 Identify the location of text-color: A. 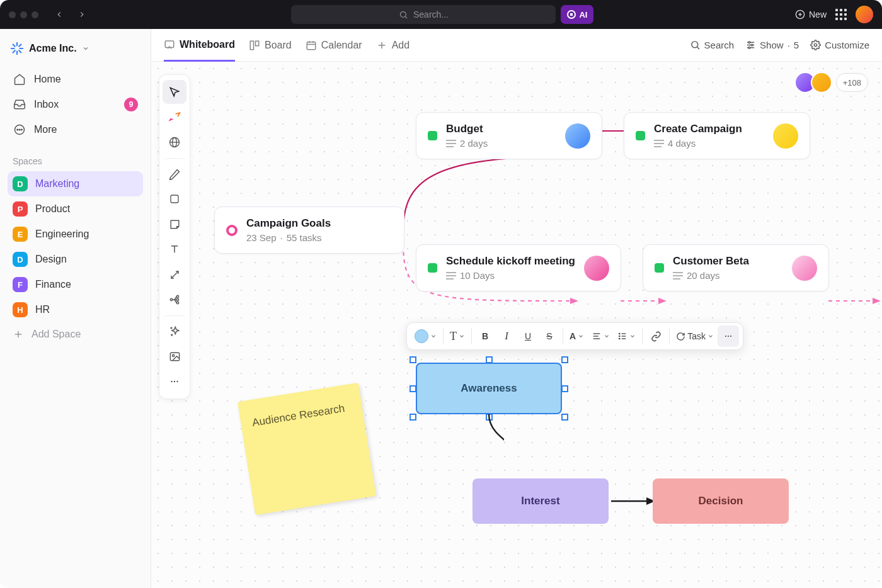
(577, 336).